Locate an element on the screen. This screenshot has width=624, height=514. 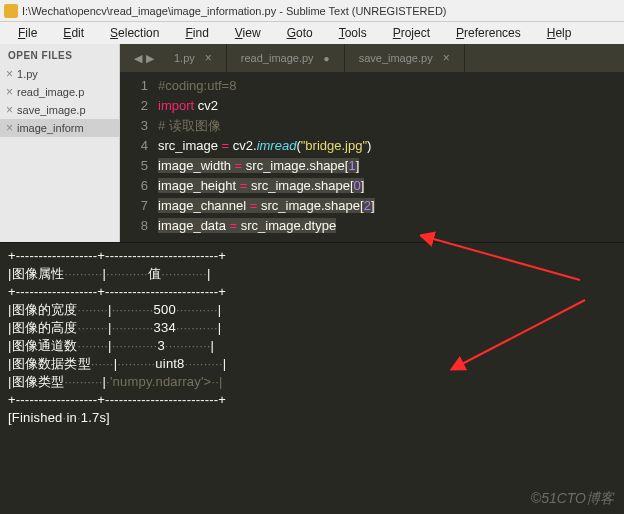
menu-edit: Edit is located at coordinates (74, 33).